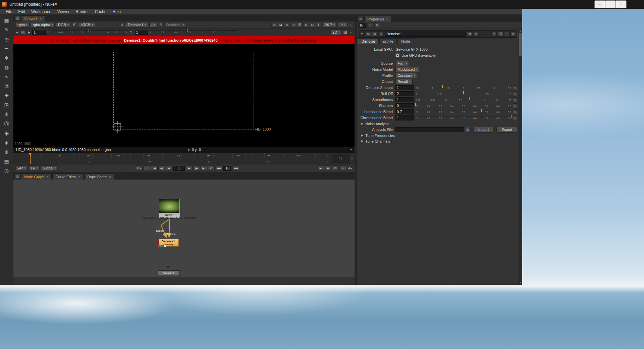 The height and width of the screenshot is (349, 644). I want to click on range-mode-dropdown: TF▾, so click(34, 168).